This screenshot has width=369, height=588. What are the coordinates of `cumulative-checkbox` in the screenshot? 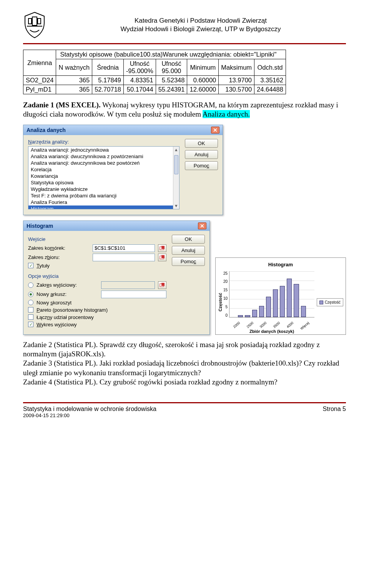 It's located at (31, 317).